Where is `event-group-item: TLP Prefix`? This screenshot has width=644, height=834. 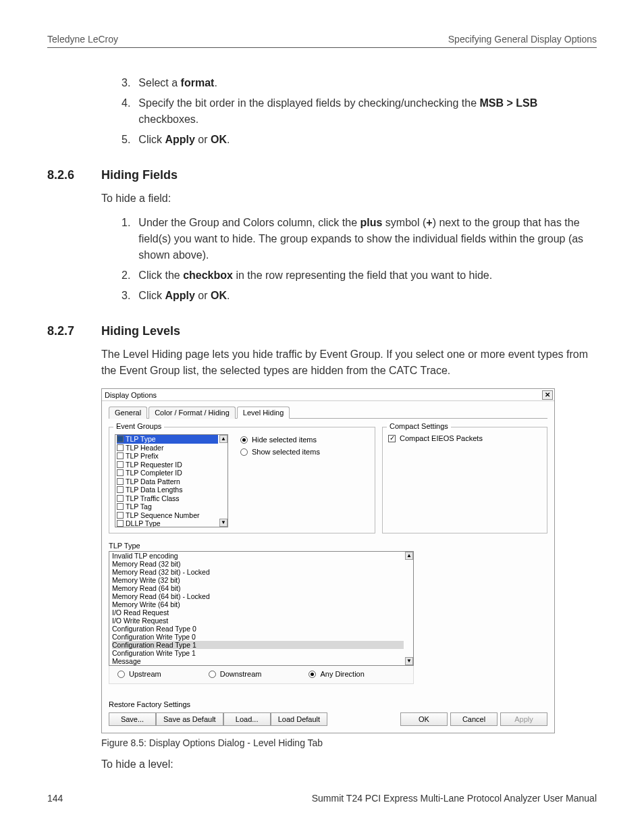
event-group-item: TLP Prefix is located at coordinates (167, 457).